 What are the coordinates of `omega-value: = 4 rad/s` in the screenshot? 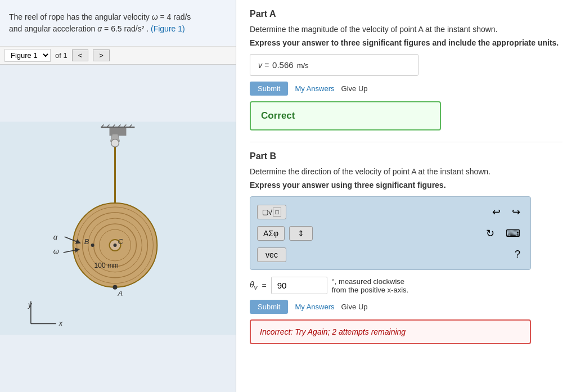 It's located at (174, 17).